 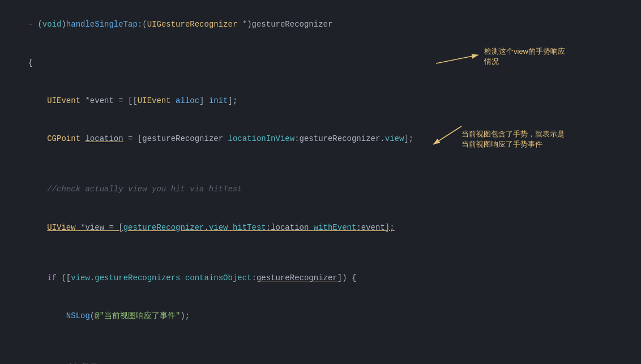 What do you see at coordinates (320, 279) in the screenshot?
I see `code-line-9: if ([view.gestureRecognizers containsObj…` at bounding box center [320, 279].